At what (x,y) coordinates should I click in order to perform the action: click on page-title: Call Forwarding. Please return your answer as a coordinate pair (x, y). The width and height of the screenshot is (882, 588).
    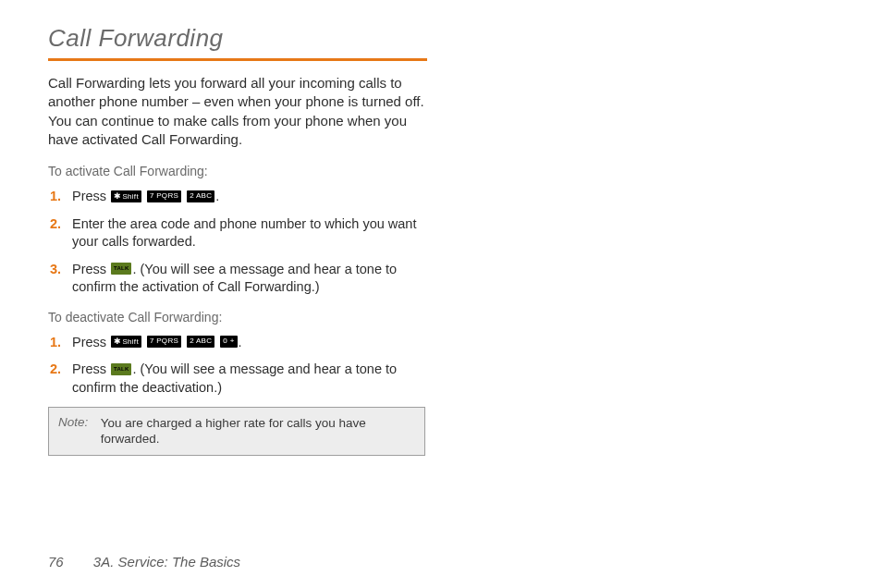
    Looking at the image, I should click on (238, 41).